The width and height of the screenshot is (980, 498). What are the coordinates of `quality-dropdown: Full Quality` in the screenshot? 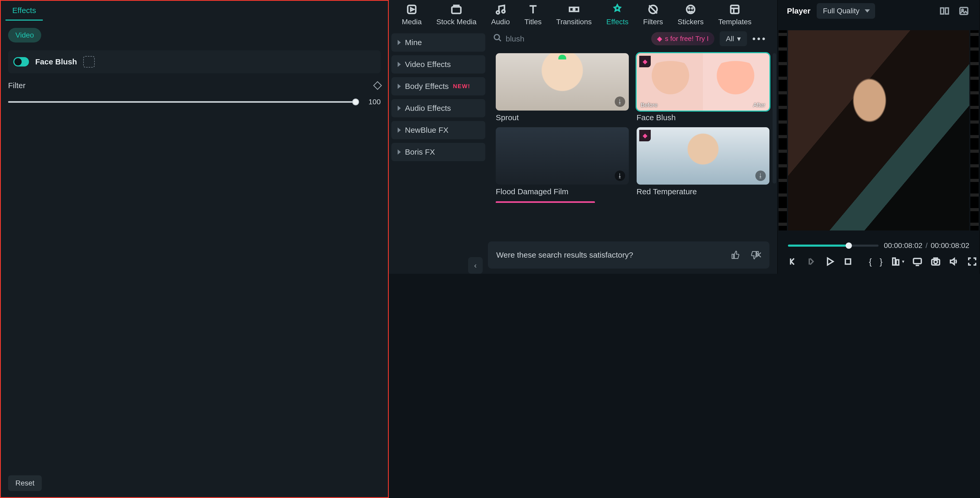 It's located at (846, 11).